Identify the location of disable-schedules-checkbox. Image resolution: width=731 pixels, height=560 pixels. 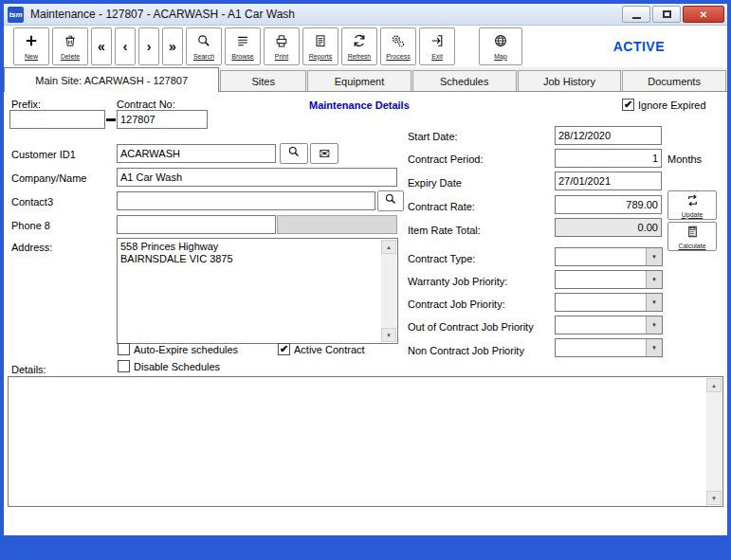
(123, 366).